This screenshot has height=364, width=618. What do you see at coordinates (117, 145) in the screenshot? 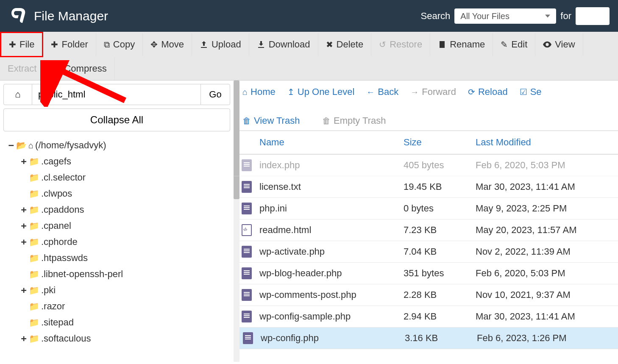
I see `tree-root: − 📂 ⌂ (/home/fysadvyk)` at bounding box center [117, 145].